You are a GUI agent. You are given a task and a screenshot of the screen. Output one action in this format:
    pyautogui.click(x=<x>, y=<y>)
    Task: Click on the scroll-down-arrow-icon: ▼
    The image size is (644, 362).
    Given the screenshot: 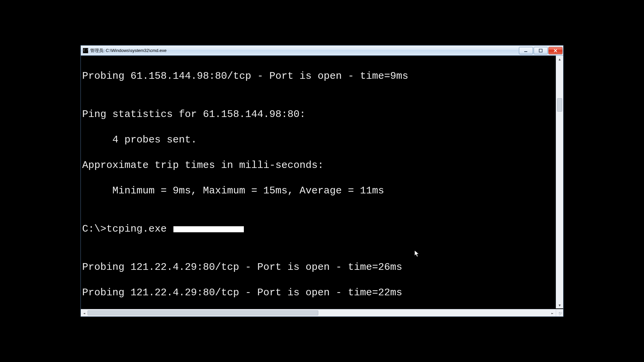 What is the action you would take?
    pyautogui.click(x=559, y=305)
    